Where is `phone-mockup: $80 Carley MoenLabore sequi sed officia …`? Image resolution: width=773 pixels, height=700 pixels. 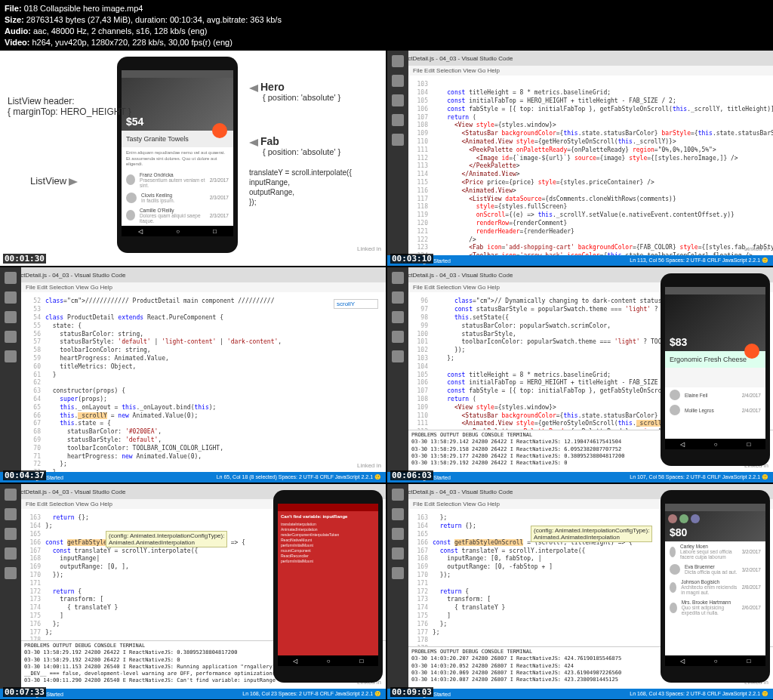
phone-mockup: $80 Carley MoenLabore sequi sed officia … is located at coordinates (716, 586).